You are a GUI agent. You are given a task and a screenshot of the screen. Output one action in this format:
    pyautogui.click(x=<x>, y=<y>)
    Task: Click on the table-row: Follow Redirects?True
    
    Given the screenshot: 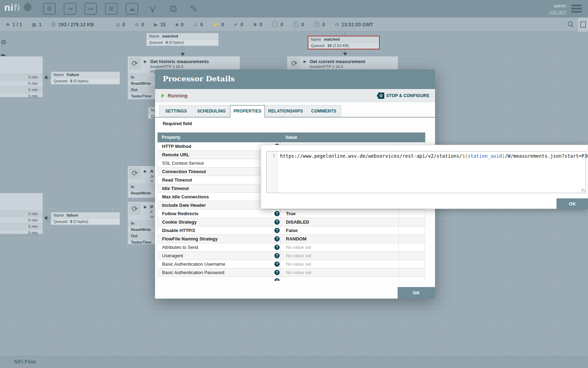 What is the action you would take?
    pyautogui.click(x=291, y=214)
    